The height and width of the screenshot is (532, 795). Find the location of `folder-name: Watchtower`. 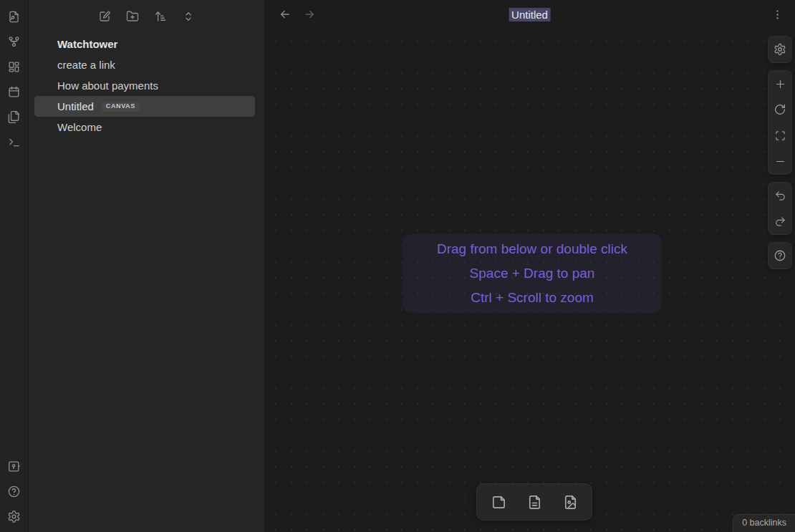

folder-name: Watchtower is located at coordinates (87, 44).